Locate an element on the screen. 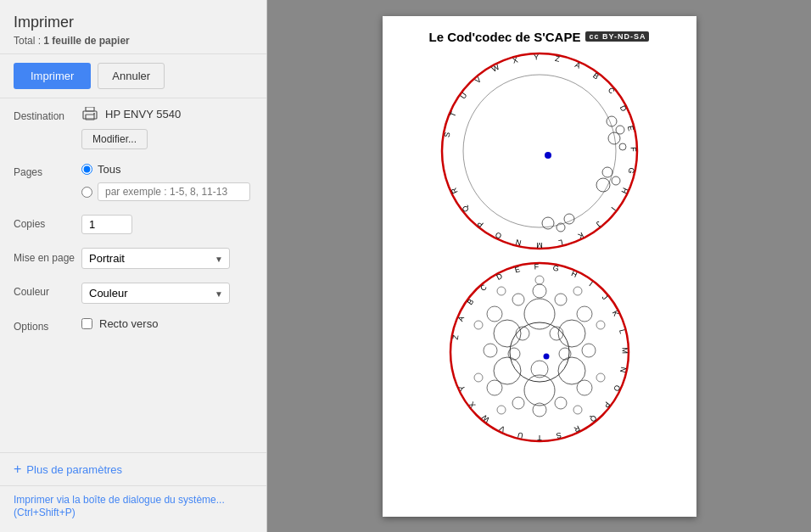 This screenshot has width=811, height=532. pages-example-input is located at coordinates (174, 192).